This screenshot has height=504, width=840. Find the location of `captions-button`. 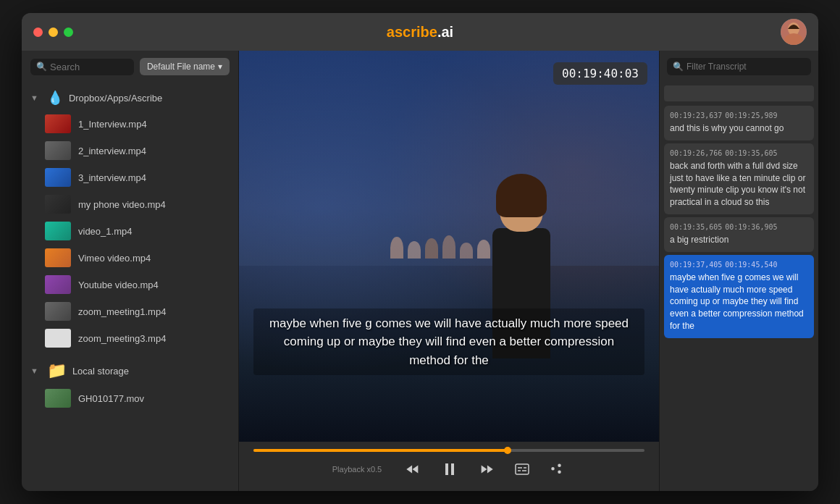

captions-button is located at coordinates (522, 469).